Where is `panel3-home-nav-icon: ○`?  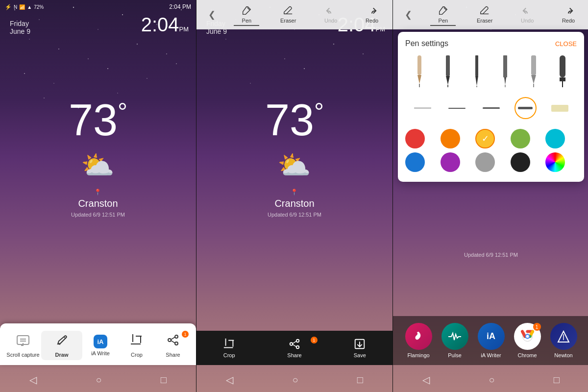 panel3-home-nav-icon: ○ is located at coordinates (491, 380).